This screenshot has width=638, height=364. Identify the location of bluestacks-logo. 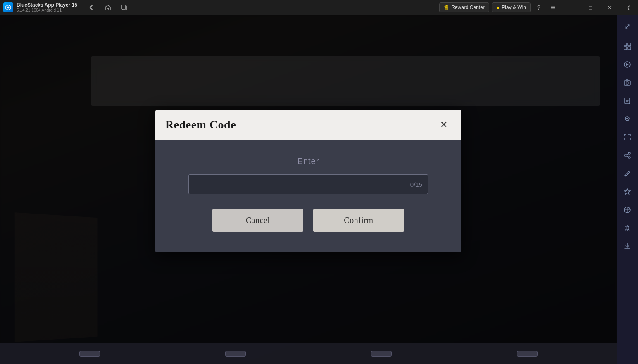
(8, 7).